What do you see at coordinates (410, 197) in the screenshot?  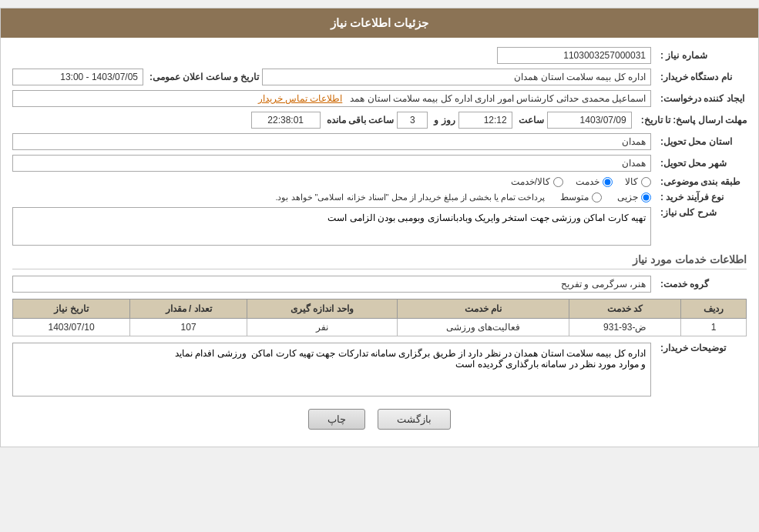 I see `purchase-text: پرداخت تمام یا بخشی از مبلغ خریدار از مح…` at bounding box center [410, 197].